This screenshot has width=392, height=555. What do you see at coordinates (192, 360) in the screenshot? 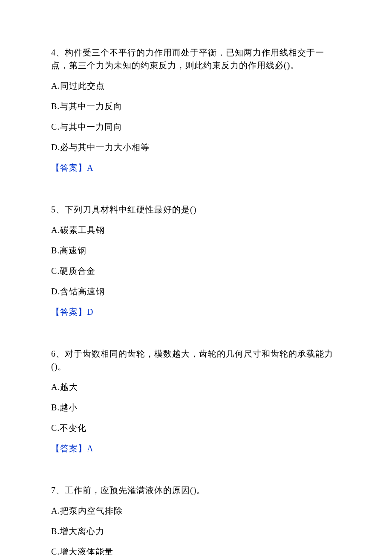
I see `question-body: 对于齿数相同的齿轮，模数越大，齿轮的几何尺寸和齿轮的承载能力()。` at bounding box center [192, 360].